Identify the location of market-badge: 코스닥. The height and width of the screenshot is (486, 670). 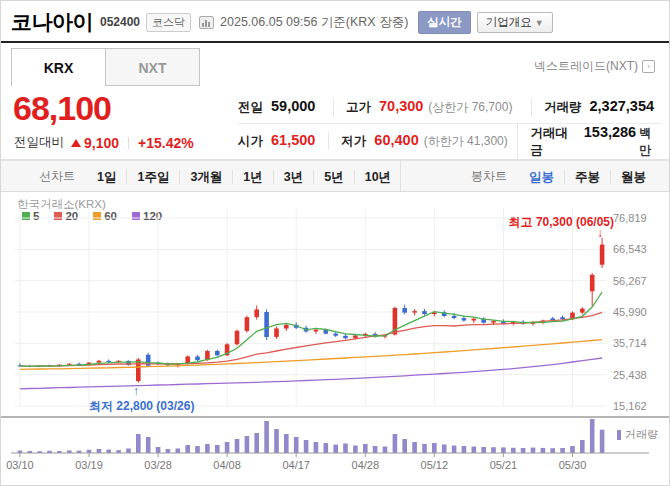
(168, 22).